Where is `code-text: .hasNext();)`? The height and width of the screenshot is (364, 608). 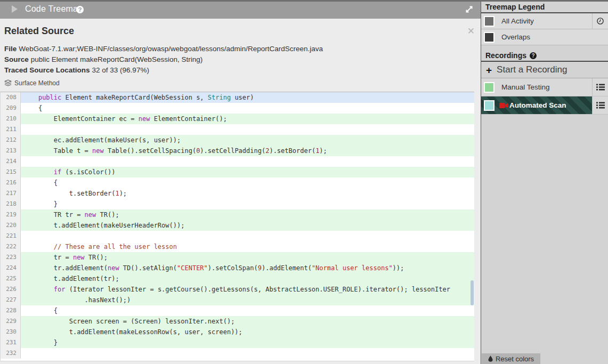
code-text: .hasNext();) is located at coordinates (247, 300).